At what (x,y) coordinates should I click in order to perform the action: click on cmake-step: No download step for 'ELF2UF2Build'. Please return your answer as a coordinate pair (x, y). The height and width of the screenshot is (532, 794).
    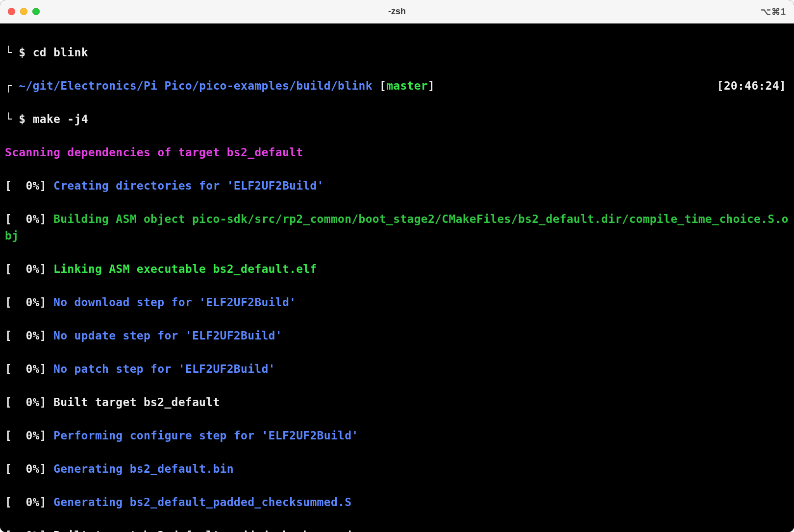
    Looking at the image, I should click on (174, 302).